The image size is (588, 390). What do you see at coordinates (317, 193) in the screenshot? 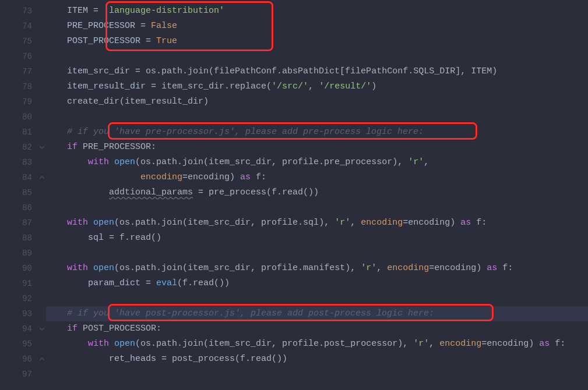
I see `code-line: addtional_params = pre_process(f.read())` at bounding box center [317, 193].